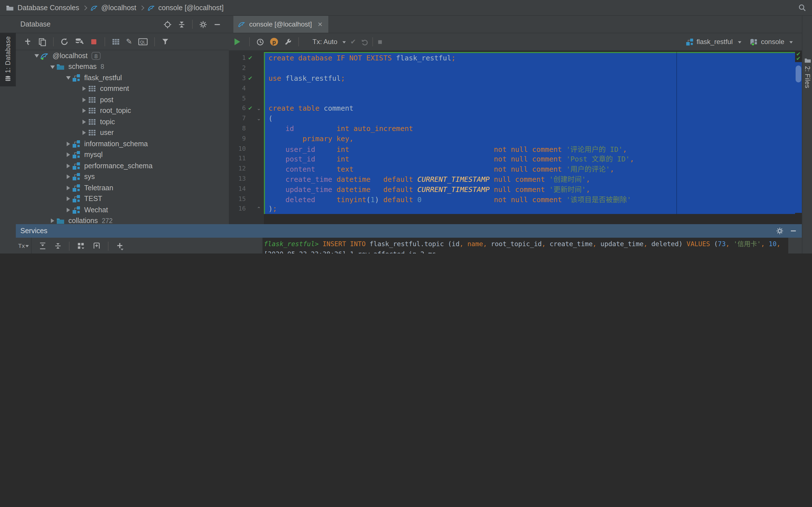 The height and width of the screenshot is (507, 812). Describe the element at coordinates (799, 138) in the screenshot. I see `editor-scrollbar: ✔✔` at that location.